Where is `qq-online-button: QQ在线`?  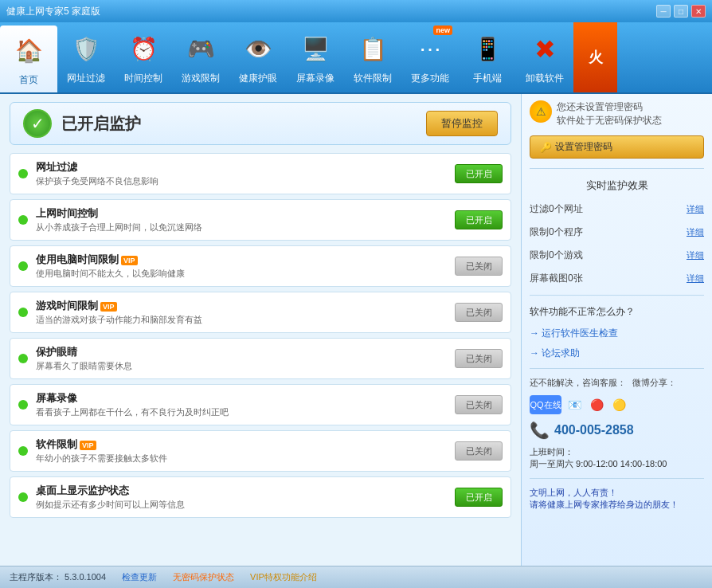
qq-online-button: QQ在线 is located at coordinates (546, 405).